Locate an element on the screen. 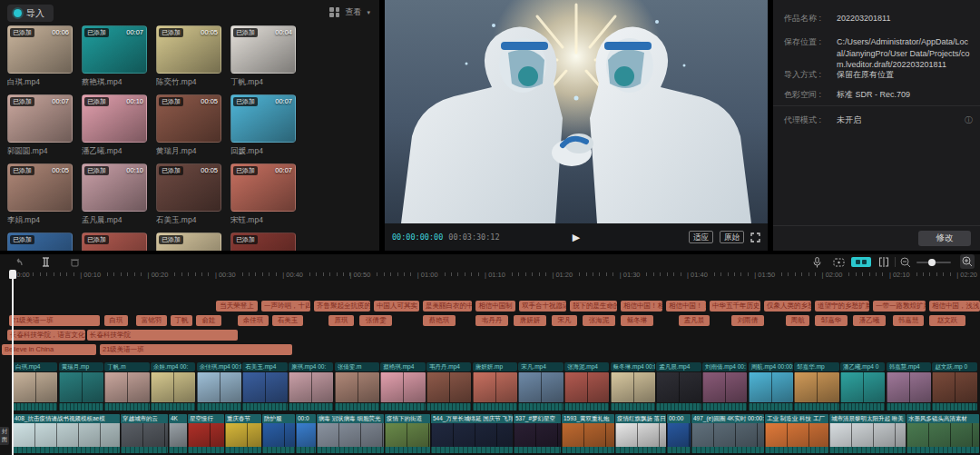  subtitle-clip: 相信中国！！ is located at coordinates (686, 306).